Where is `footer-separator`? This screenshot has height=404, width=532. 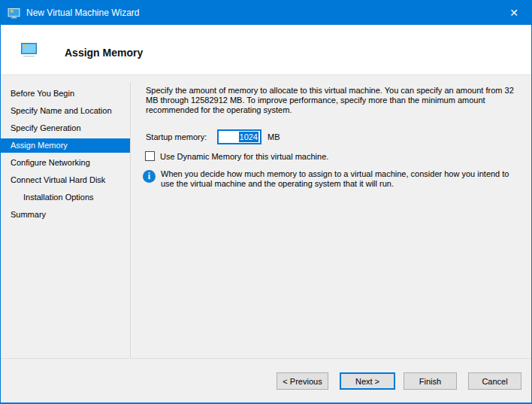
footer-separator is located at coordinates (266, 358).